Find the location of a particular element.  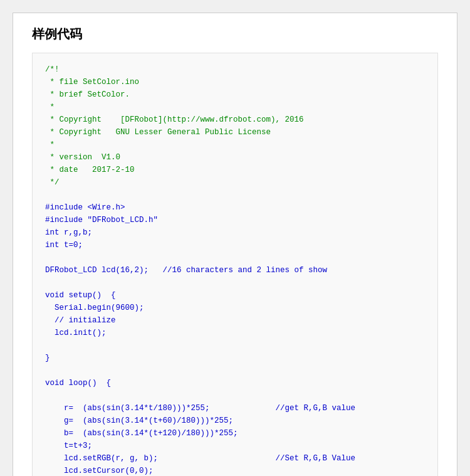

code-line: * date 2017-2-10 is located at coordinates (235, 170).